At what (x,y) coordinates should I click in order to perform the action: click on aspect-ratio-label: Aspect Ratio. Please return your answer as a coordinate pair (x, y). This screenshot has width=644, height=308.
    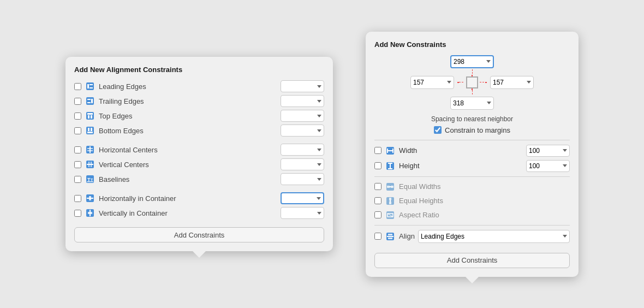
    Looking at the image, I should click on (485, 215).